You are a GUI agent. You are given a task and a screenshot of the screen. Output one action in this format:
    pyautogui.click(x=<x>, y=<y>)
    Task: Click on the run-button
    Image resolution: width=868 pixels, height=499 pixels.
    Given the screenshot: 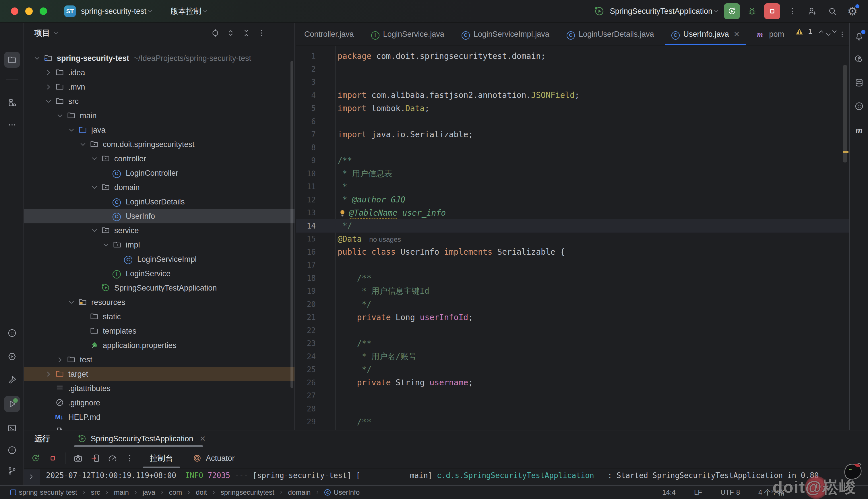 What is the action you would take?
    pyautogui.click(x=732, y=11)
    